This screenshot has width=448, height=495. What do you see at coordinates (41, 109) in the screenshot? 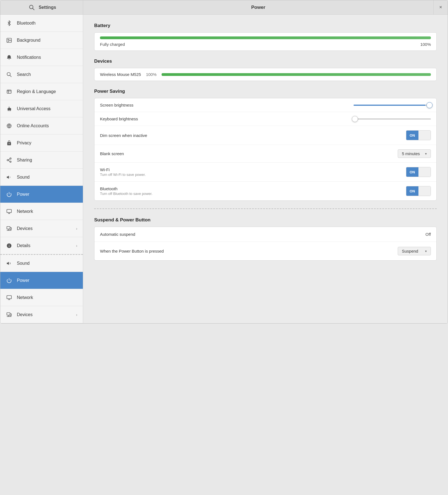
I see `sidebar-item-universal: Universal Access` at bounding box center [41, 109].